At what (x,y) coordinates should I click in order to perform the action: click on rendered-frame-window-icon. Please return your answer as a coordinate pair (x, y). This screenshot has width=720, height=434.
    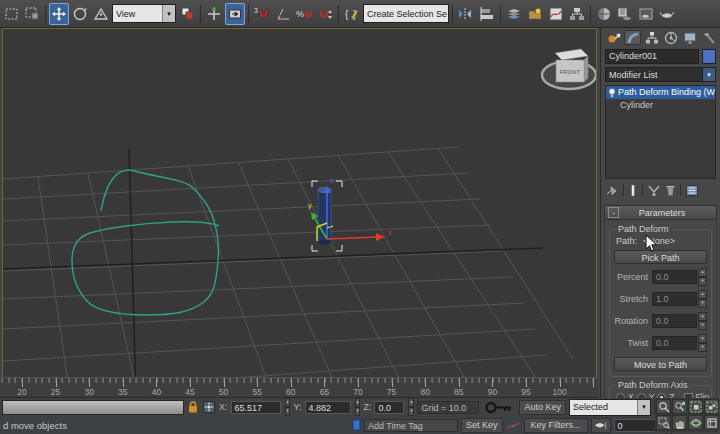
    Looking at the image, I should click on (646, 14).